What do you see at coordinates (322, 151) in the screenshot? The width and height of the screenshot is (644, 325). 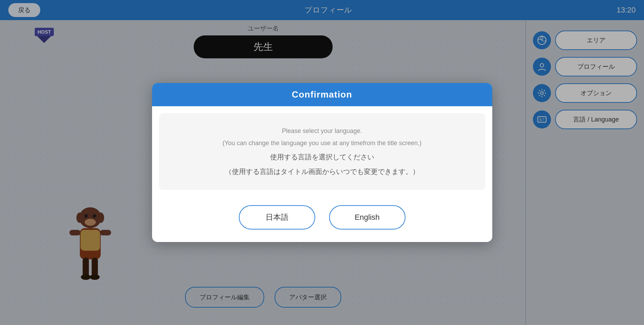 I see `modal-body: Please select your language. (You can ch…` at bounding box center [322, 151].